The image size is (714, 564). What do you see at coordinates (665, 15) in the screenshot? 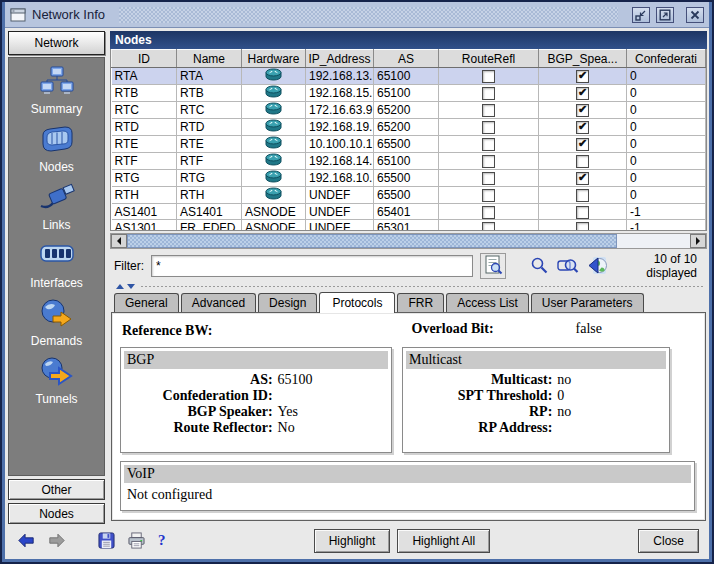
I see `maximize-button` at bounding box center [665, 15].